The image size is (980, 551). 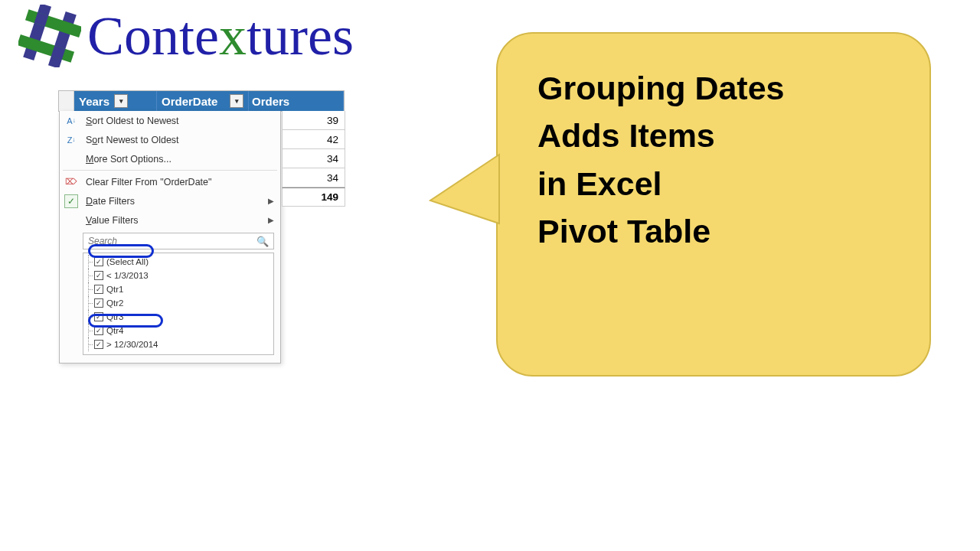 What do you see at coordinates (170, 201) in the screenshot?
I see `date-filters: ✓ Date Filters ▶` at bounding box center [170, 201].